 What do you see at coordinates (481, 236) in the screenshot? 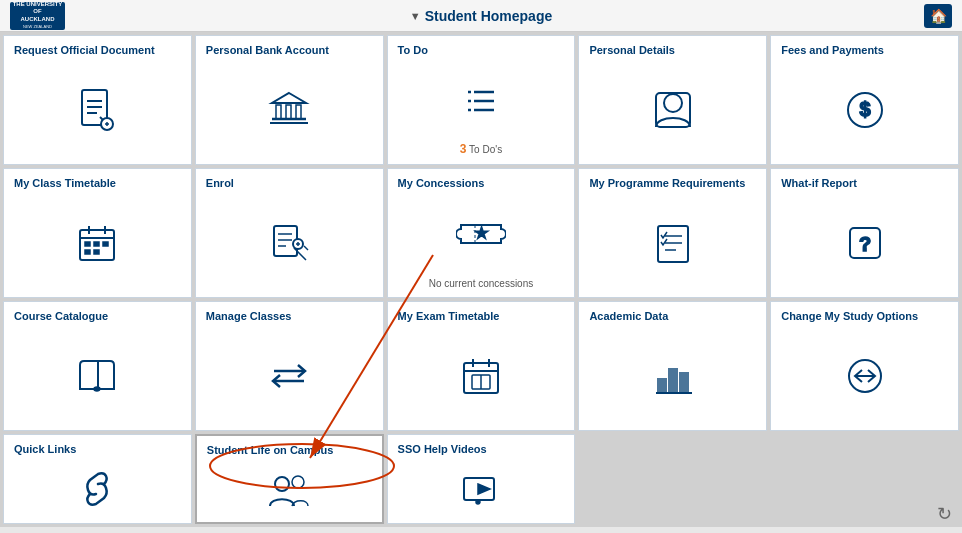
I see `ticket-icon: ★` at bounding box center [481, 236].